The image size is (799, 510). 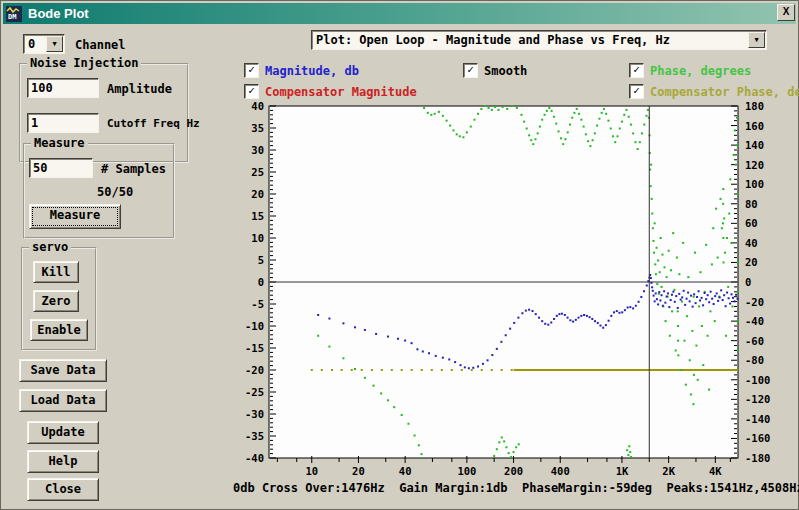 I want to click on svg-text: -180, so click(x=758, y=458).